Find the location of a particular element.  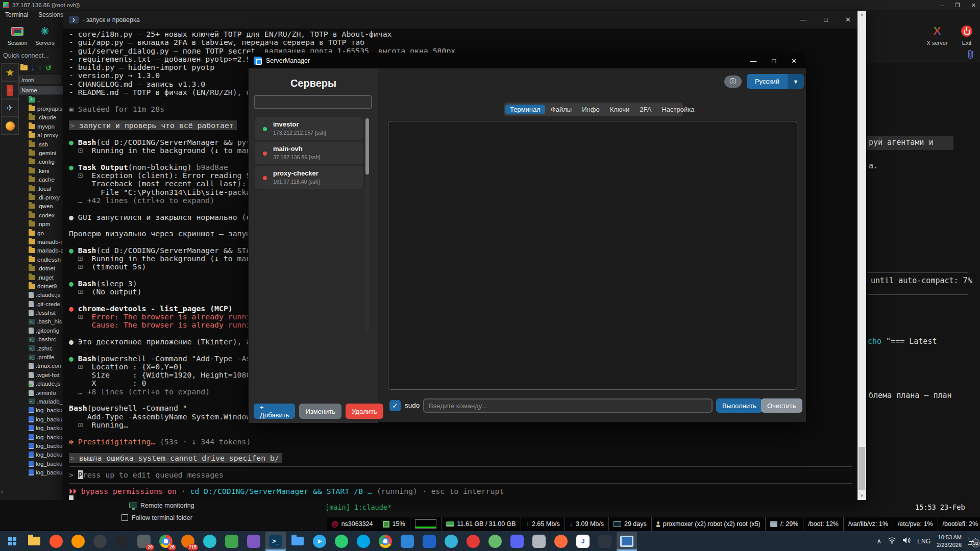

taskbar-icon-firefox is located at coordinates (78, 541).